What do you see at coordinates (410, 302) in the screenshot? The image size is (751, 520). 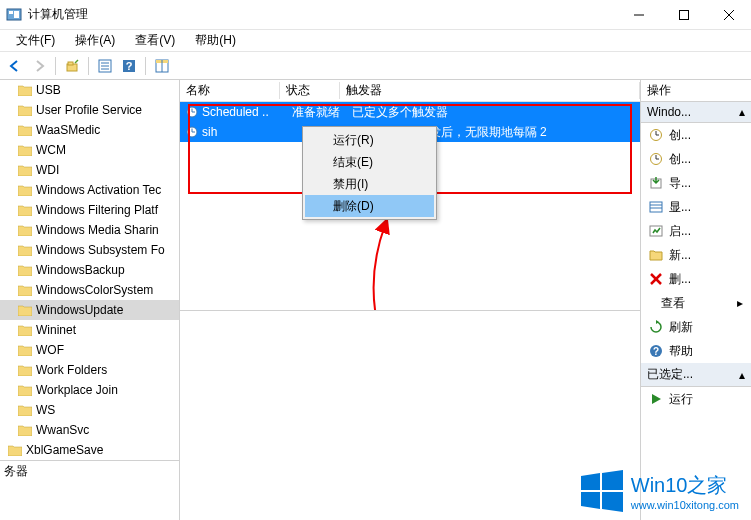 I see `horizontal-scrollbar` at bounding box center [410, 302].